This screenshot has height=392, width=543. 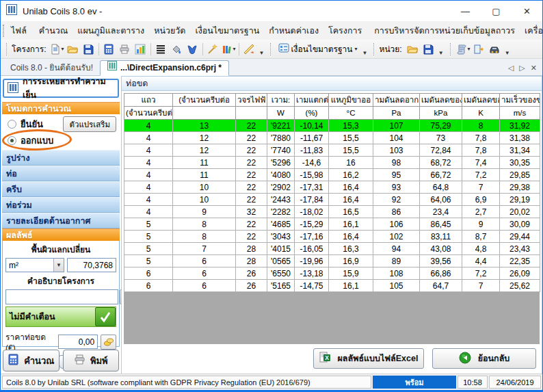 What do you see at coordinates (12, 125) in the screenshot?
I see `verify-radio` at bounding box center [12, 125].